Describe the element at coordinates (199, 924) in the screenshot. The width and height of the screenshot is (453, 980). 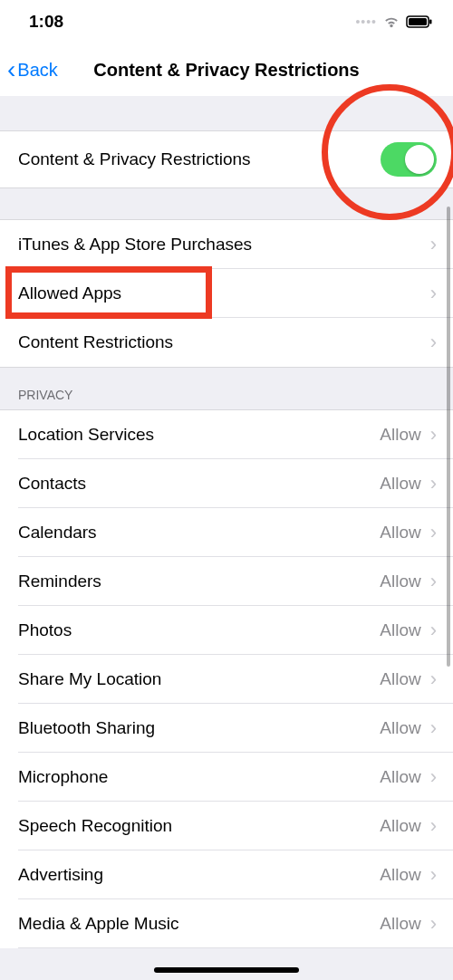
I see `row-label: Media & Apple Music` at that location.